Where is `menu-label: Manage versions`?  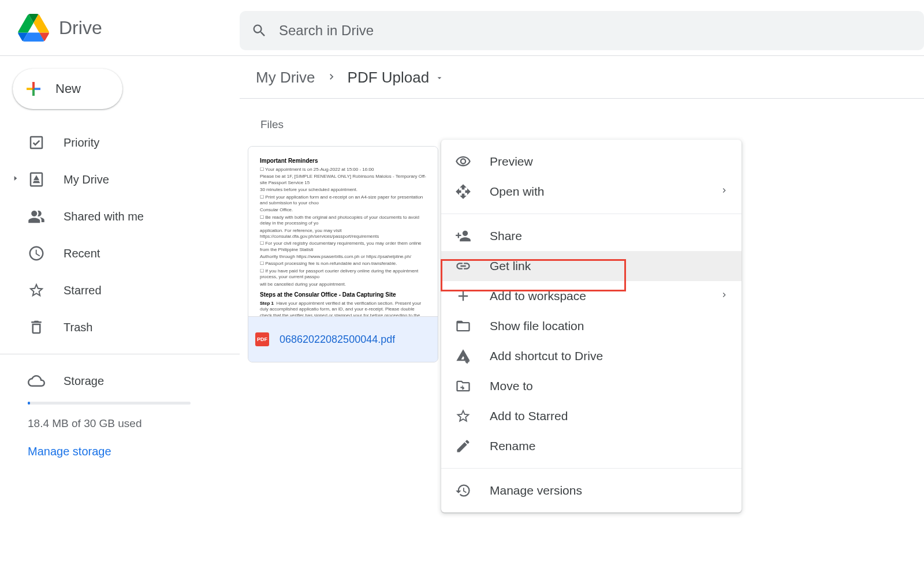
menu-label: Manage versions is located at coordinates (536, 491).